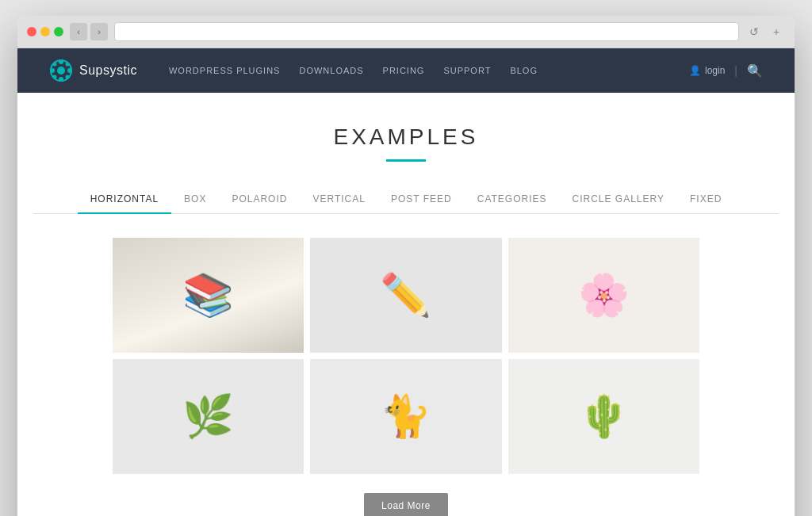 Image resolution: width=812 pixels, height=516 pixels. I want to click on address-bar, so click(427, 32).